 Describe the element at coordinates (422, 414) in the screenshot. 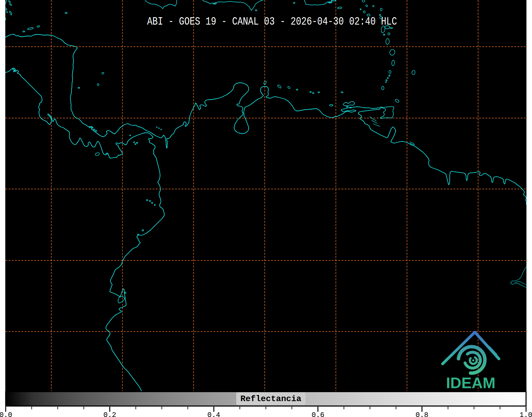

I see `svg-text: 0.8` at that location.